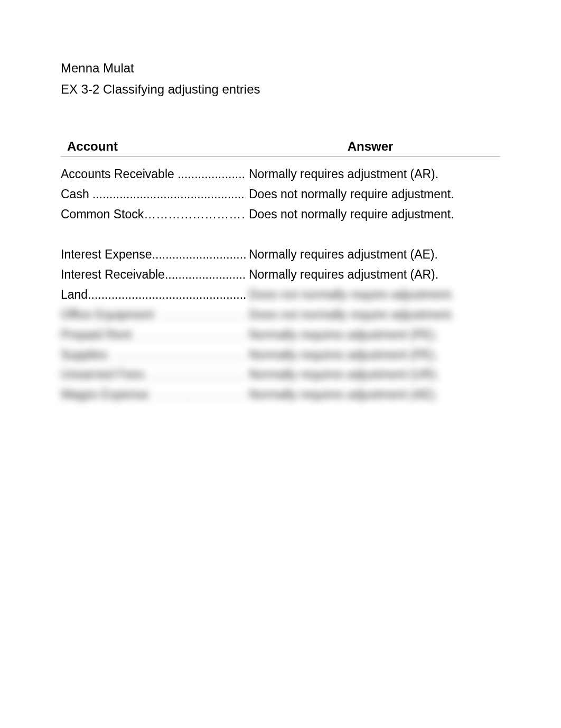 The height and width of the screenshot is (728, 561). What do you see at coordinates (117, 174) in the screenshot?
I see `account-label: Accounts Receivable` at bounding box center [117, 174].